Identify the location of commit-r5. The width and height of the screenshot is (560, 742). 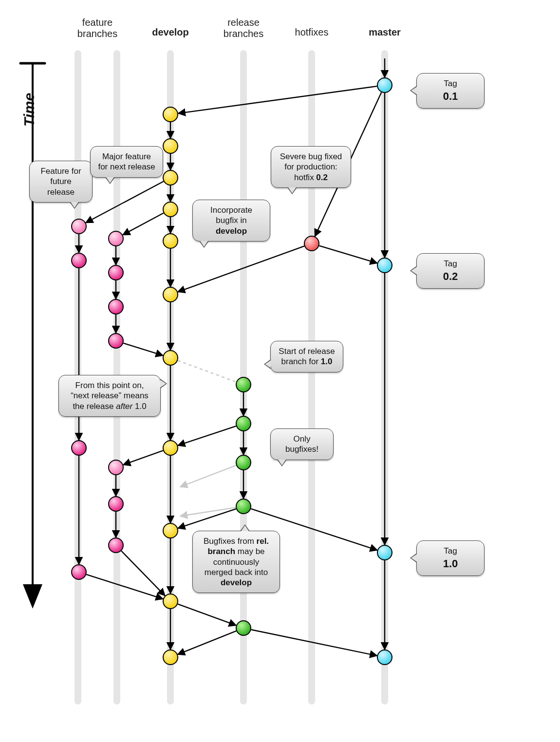
(243, 628).